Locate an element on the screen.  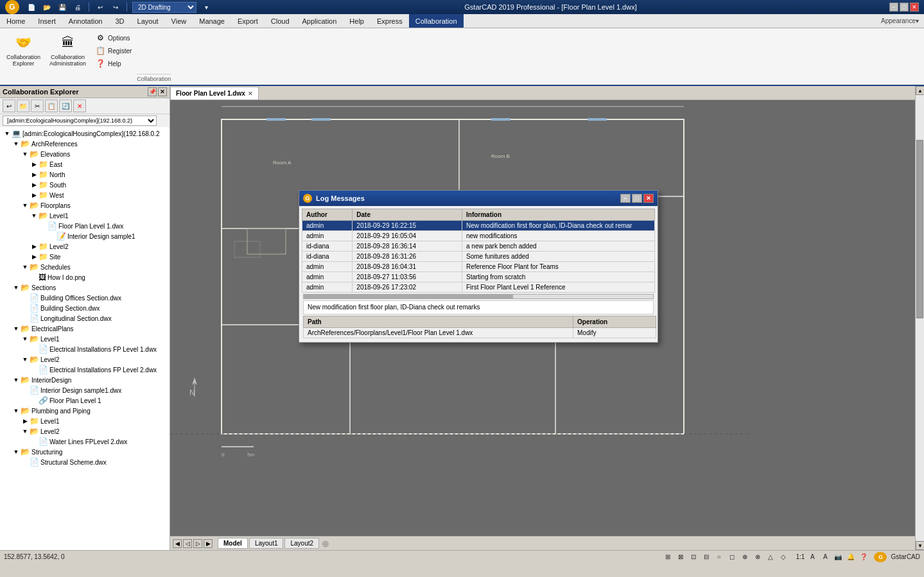
status-tpoly-icon: ◇ is located at coordinates (783, 557).